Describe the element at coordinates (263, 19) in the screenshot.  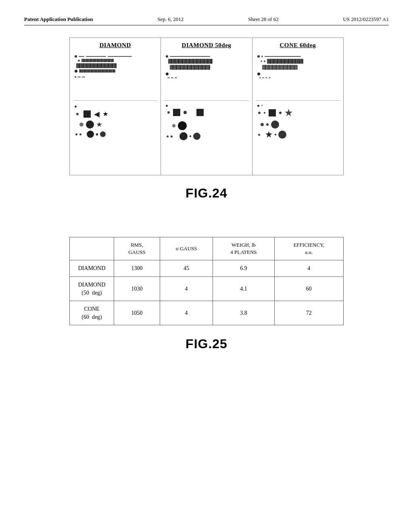
I see `sheet-label: Sheet 28 of 62` at that location.